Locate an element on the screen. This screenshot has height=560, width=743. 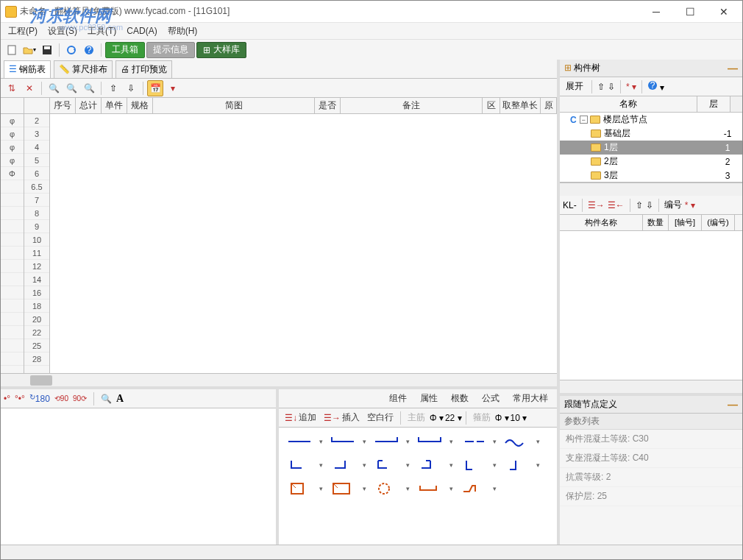
kl-star-dropdown: * ▾ is located at coordinates (690, 205).